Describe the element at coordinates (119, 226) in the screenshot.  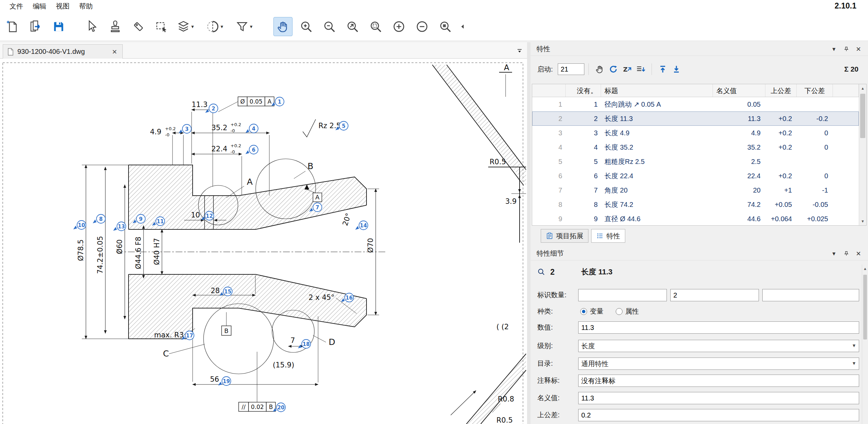
I see `balloon-13: 13` at that location.